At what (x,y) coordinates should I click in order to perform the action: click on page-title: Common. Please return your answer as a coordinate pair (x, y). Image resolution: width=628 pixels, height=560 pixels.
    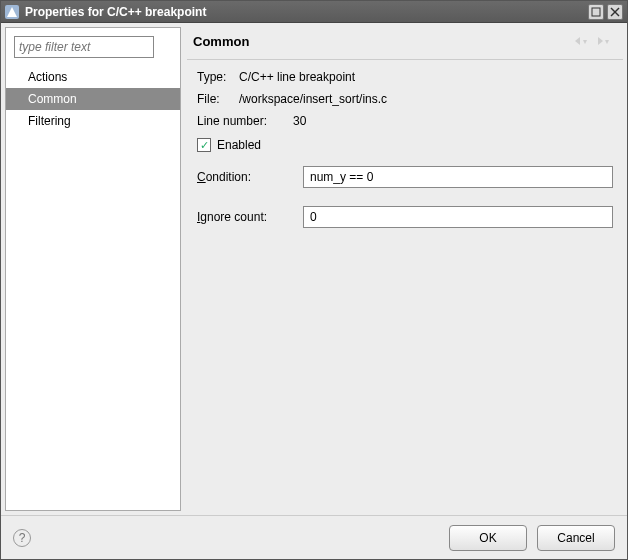
    Looking at the image, I should click on (382, 42).